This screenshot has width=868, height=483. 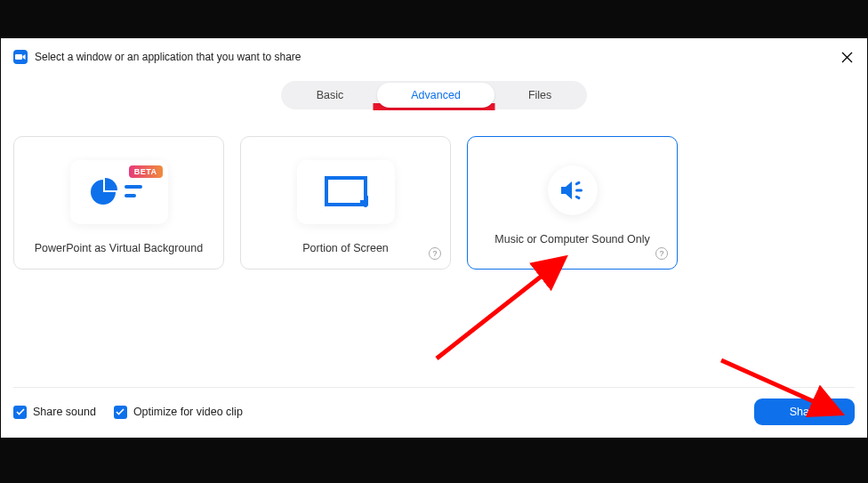 What do you see at coordinates (436, 95) in the screenshot?
I see `tab-advanced: Advanced` at bounding box center [436, 95].